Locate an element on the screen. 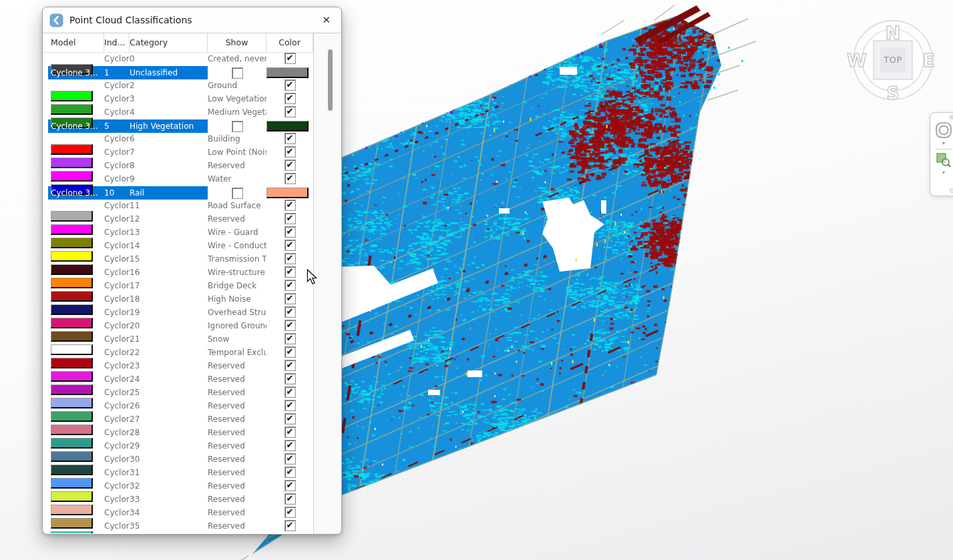 This screenshot has height=560, width=953. zoom-region-icon is located at coordinates (944, 160).